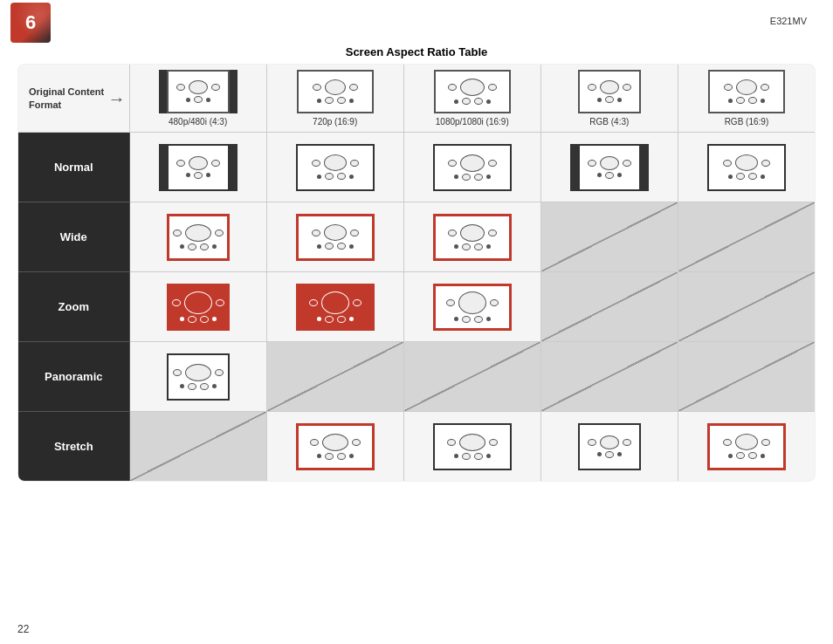 This screenshot has height=644, width=833. What do you see at coordinates (609, 307) in the screenshot?
I see `cell-zoom-rgb43-na` at bounding box center [609, 307].